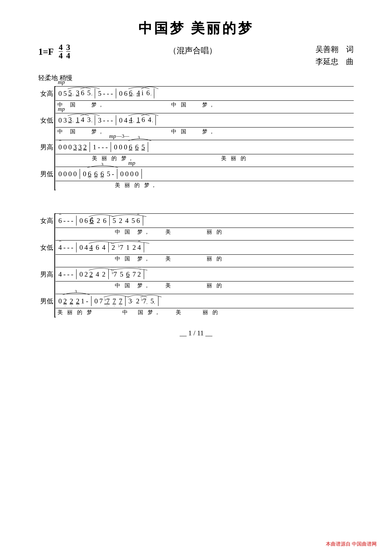 This screenshot has width=392, height=555. Describe the element at coordinates (60, 147) in the screenshot. I see `note: 0⌢` at that location.